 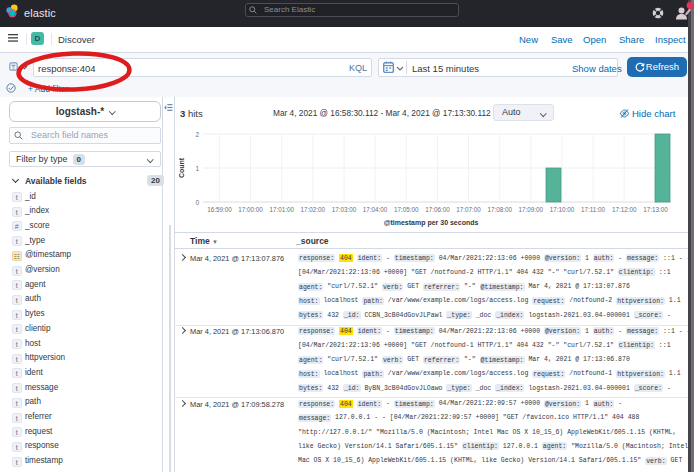 What do you see at coordinates (406, 210) in the screenshot?
I see `svg-text: 17:05:00` at bounding box center [406, 210].